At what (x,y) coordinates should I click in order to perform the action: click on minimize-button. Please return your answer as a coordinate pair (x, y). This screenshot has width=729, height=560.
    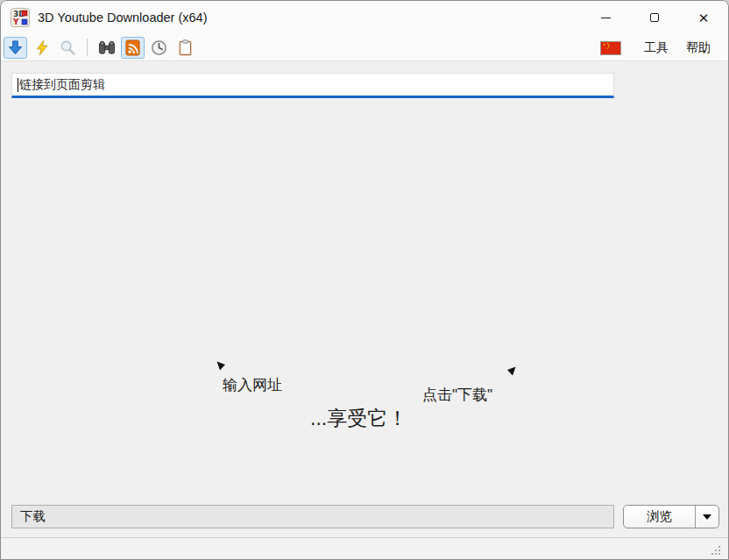
    Looking at the image, I should click on (605, 18).